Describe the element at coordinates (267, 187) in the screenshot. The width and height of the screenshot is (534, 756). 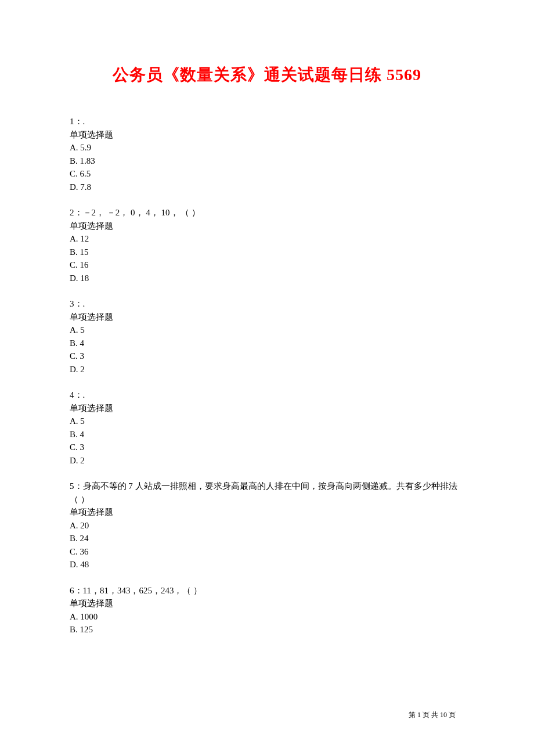
I see `option-d: D. 7.8` at that location.